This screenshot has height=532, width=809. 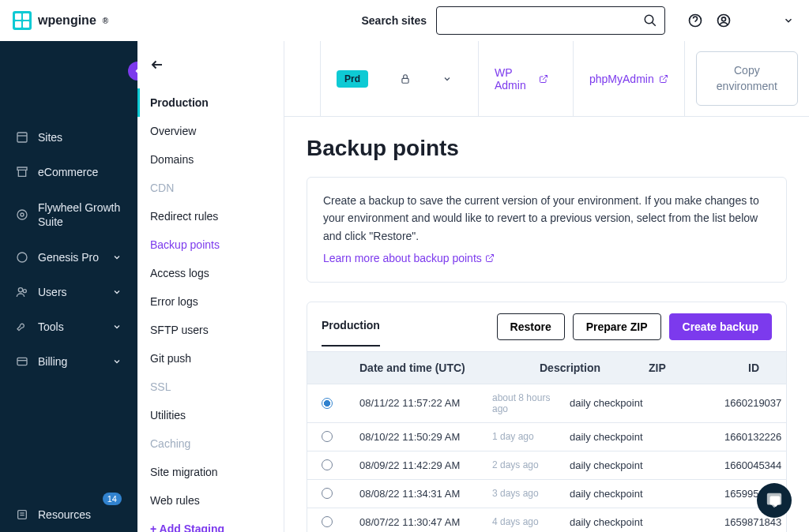 What do you see at coordinates (724, 21) in the screenshot?
I see `user-icon` at bounding box center [724, 21].